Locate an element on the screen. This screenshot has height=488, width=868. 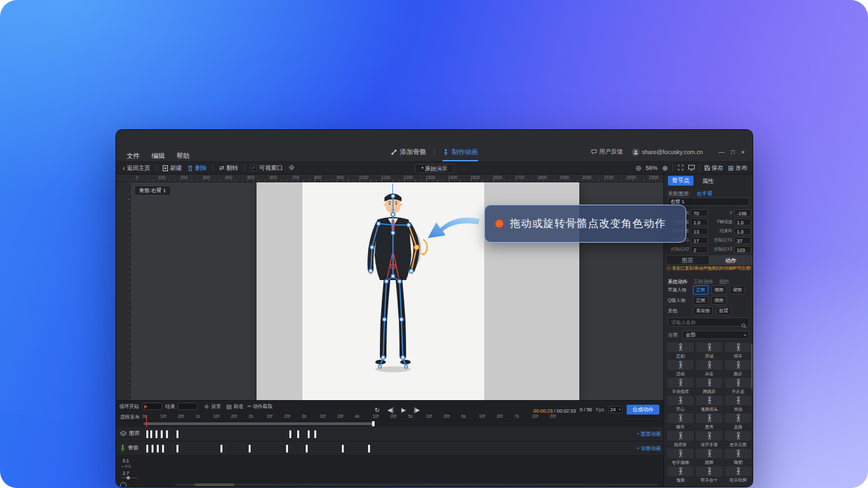
action-item: 右手点赞 is located at coordinates (738, 439).